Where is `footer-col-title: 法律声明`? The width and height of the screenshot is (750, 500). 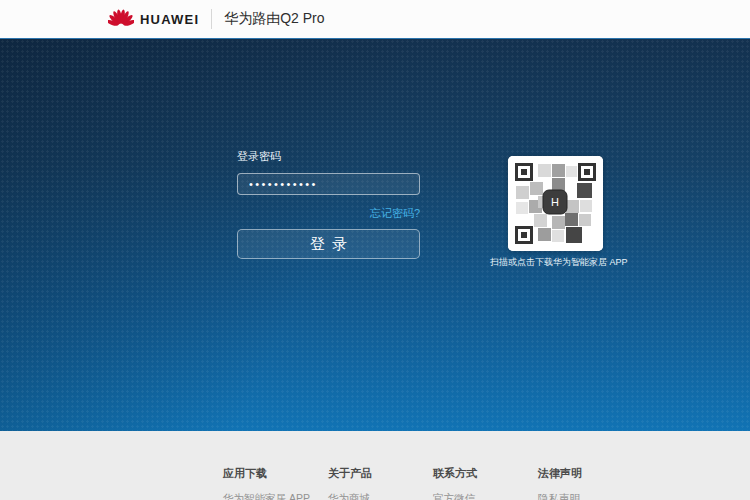
footer-col-title: 法律声明 is located at coordinates (590, 474).